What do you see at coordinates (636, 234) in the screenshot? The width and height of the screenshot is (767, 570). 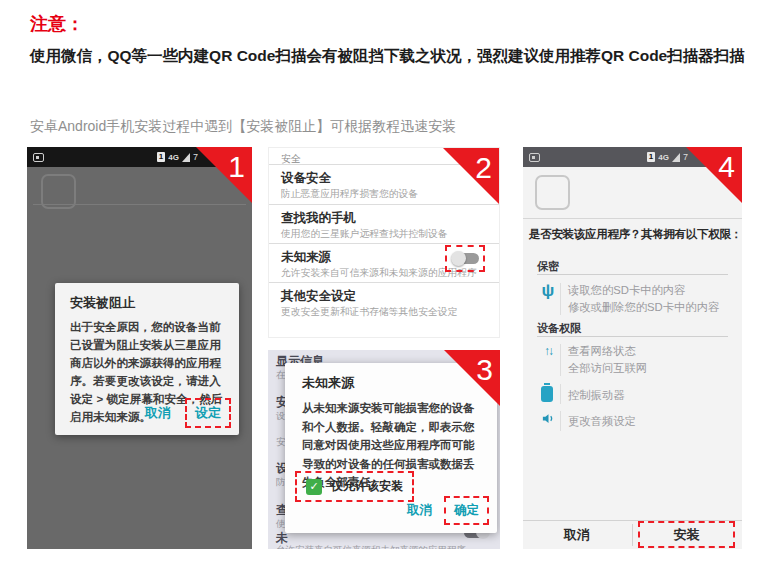 I see `install-question: 是否安装该应用程序？其将拥有以下权限：` at bounding box center [636, 234].